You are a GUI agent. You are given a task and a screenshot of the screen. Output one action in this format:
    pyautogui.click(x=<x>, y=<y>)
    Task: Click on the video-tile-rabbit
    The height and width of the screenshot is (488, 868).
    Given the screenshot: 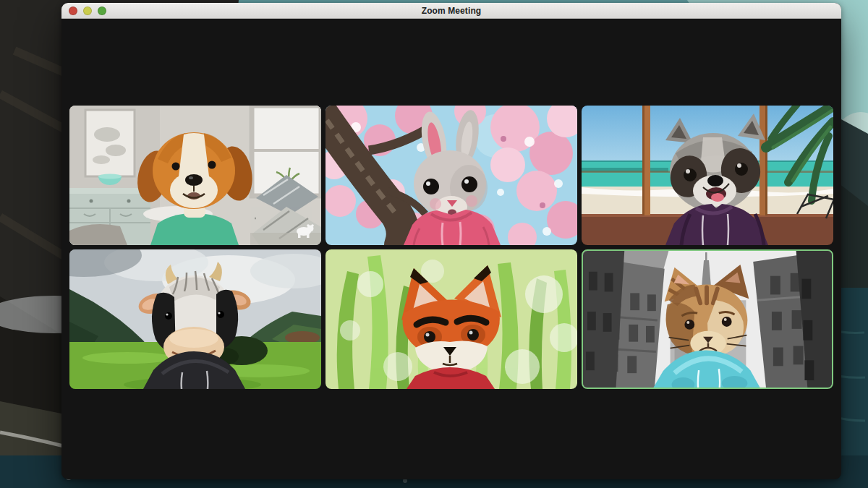 What is the action you would take?
    pyautogui.click(x=451, y=175)
    